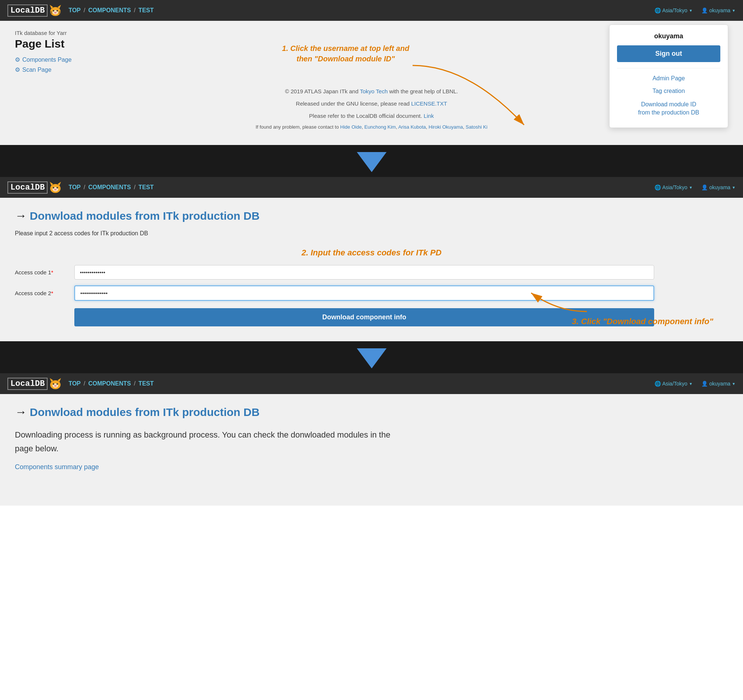 The height and width of the screenshot is (700, 743). What do you see at coordinates (361, 187) in the screenshot?
I see `nav-links-2: TOP / COMPONENTS / TEST` at bounding box center [361, 187].